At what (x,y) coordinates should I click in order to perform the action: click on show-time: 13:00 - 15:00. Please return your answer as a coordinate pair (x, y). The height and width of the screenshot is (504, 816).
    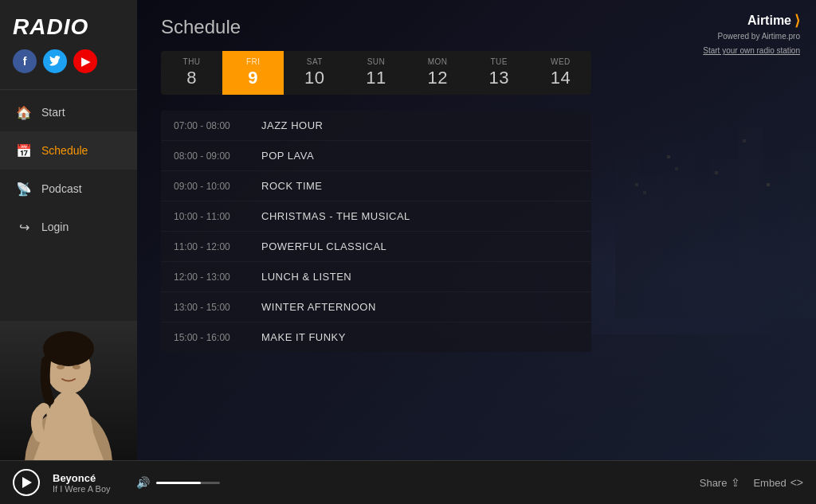
    Looking at the image, I should click on (218, 307).